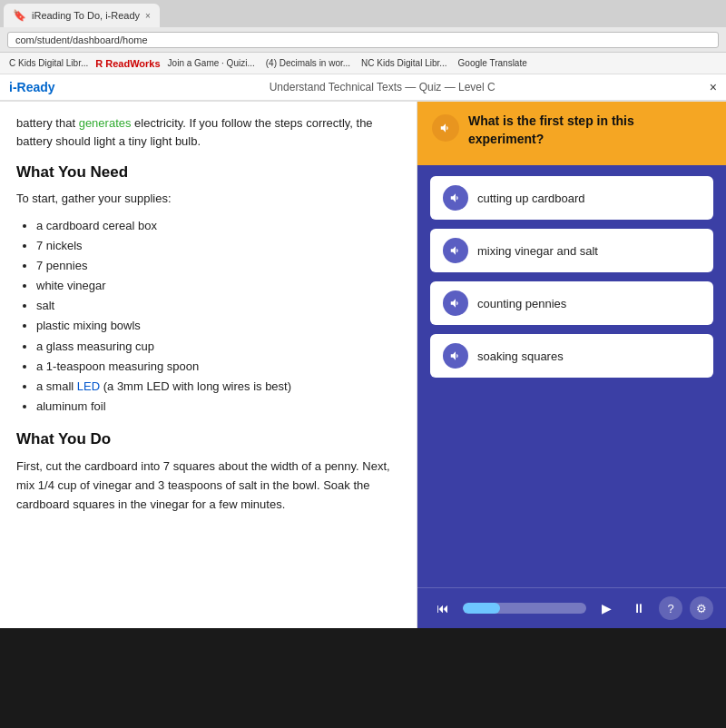 The image size is (726, 728). Describe the element at coordinates (456, 356) in the screenshot. I see `option-d-speaker-button` at that location.